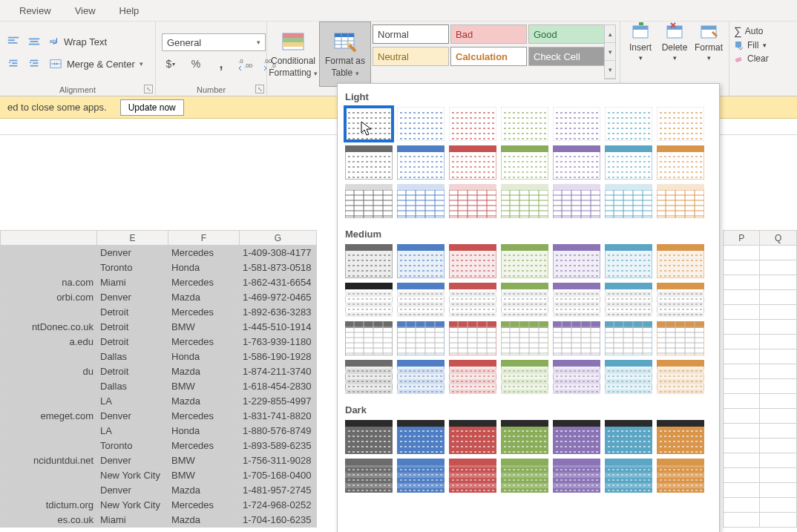 The image size is (797, 532). What do you see at coordinates (34, 64) in the screenshot?
I see `increase-indent-icon` at bounding box center [34, 64].